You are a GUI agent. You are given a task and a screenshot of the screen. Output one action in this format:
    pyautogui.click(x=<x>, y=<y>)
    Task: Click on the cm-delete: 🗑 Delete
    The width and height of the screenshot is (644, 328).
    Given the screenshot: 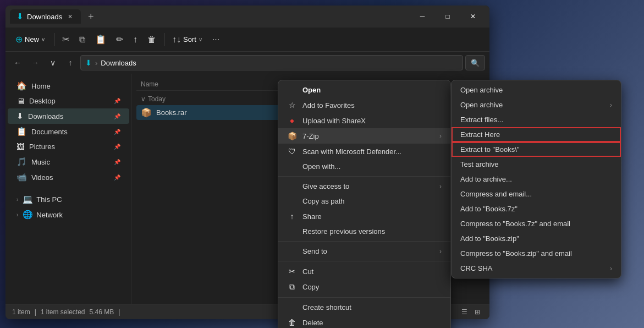 What is the action you would take?
    pyautogui.click(x=364, y=321)
    